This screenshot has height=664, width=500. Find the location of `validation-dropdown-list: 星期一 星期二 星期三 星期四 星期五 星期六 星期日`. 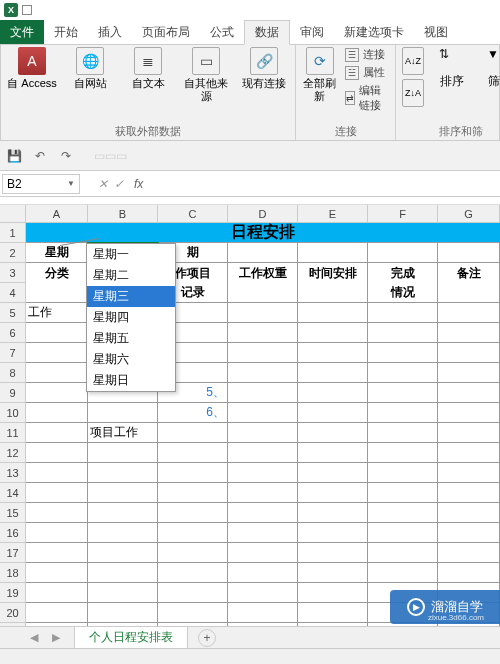

validation-dropdown-list: 星期一 星期二 星期三 星期四 星期五 星期六 星期日 is located at coordinates (131, 318).